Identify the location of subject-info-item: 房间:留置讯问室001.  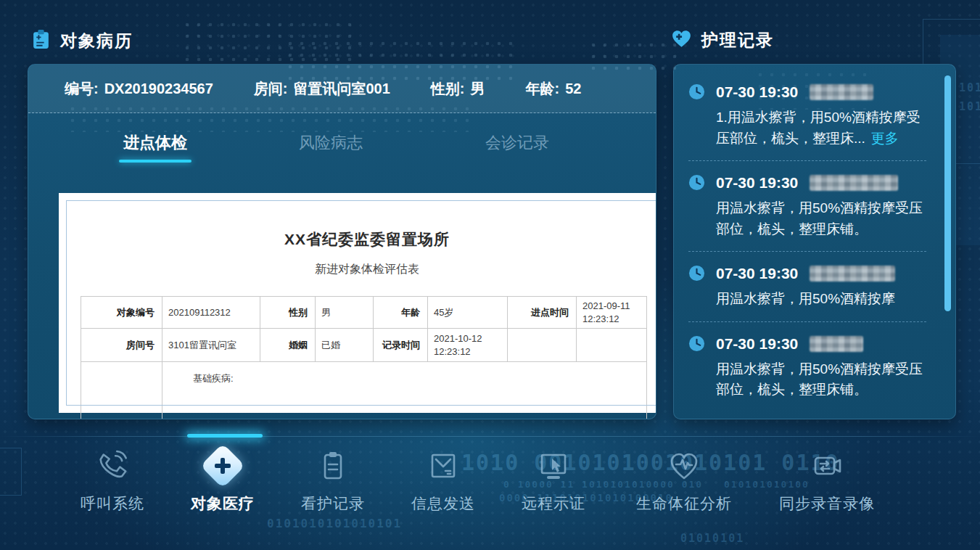
(322, 89).